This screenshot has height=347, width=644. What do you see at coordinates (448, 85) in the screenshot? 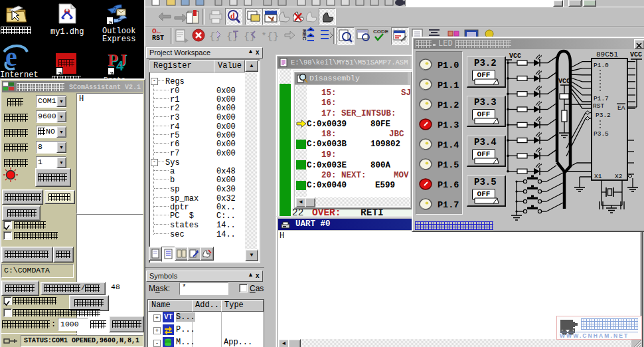
I see `svg-text: P1.1` at bounding box center [448, 85].